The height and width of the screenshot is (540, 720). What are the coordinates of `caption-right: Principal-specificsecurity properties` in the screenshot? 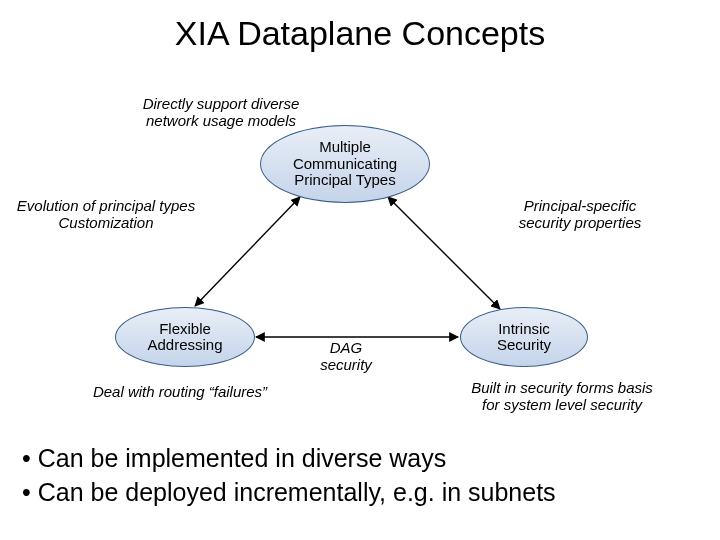 It's located at (580, 214).